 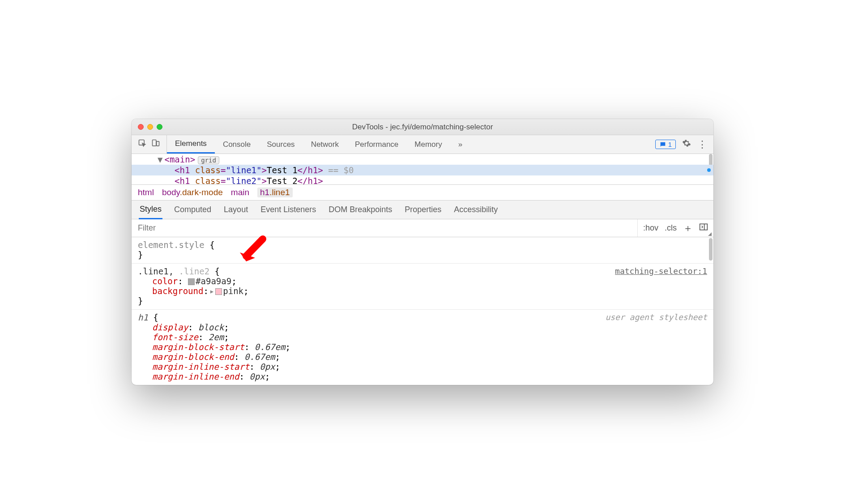 What do you see at coordinates (422, 180) in the screenshot?
I see `dom-node-h1-line2: <h1 class="line2">Test 2</h1>` at bounding box center [422, 180].